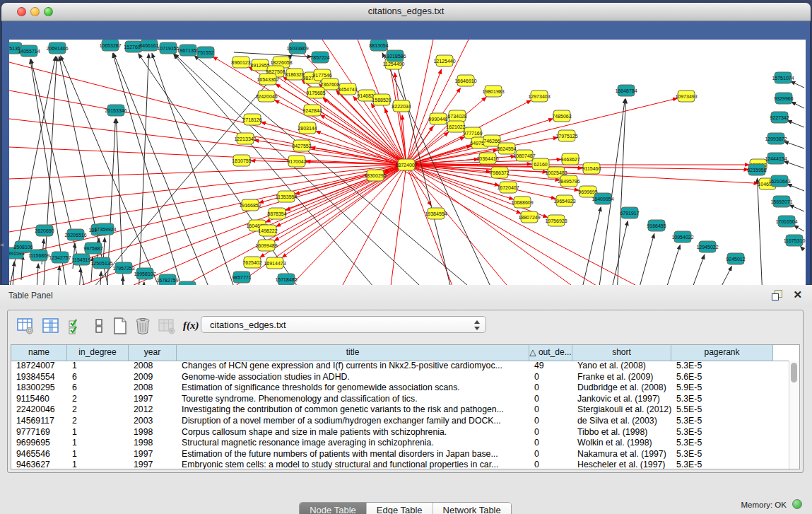 This screenshot has height=514, width=812. Describe the element at coordinates (343, 325) in the screenshot. I see `table-selector-dropdown: citations_edges.txt` at that location.